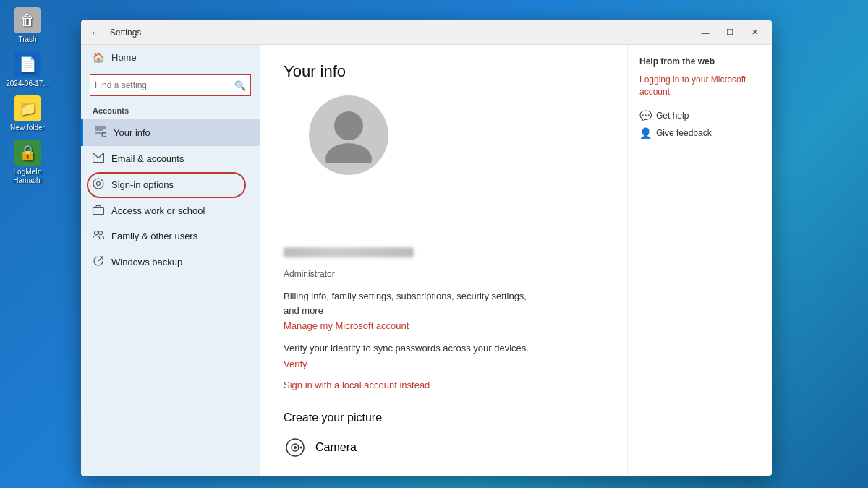 This screenshot has width=868, height=488. Describe the element at coordinates (98, 262) in the screenshot. I see `backup-icon` at that location.